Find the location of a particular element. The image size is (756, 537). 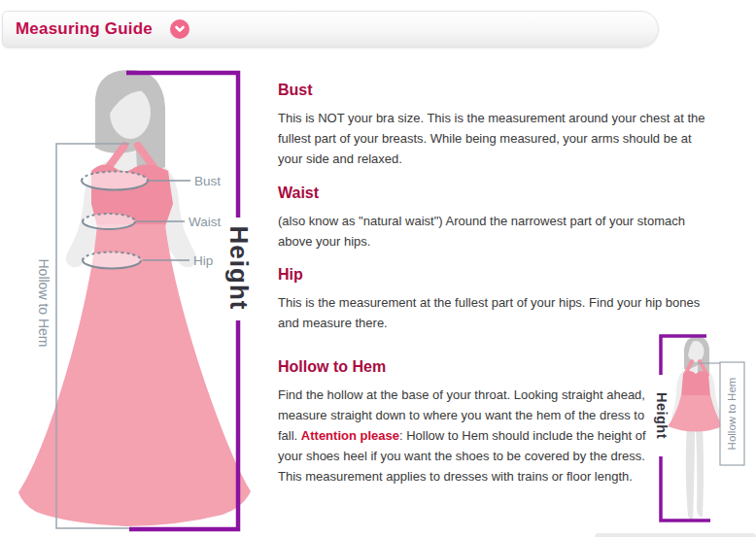

waist-label: Waist is located at coordinates (204, 221).